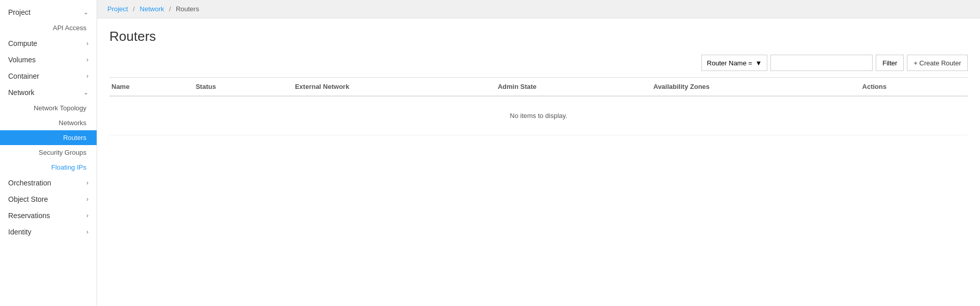 The width and height of the screenshot is (980, 306). What do you see at coordinates (730, 63) in the screenshot?
I see `filter-select-label: Router Name =` at bounding box center [730, 63].